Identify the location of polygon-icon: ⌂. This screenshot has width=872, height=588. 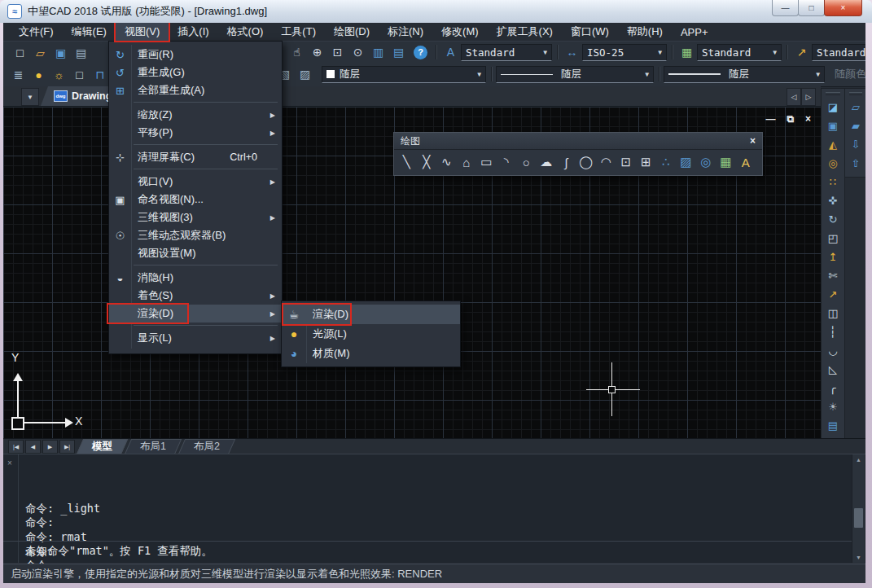
(467, 162).